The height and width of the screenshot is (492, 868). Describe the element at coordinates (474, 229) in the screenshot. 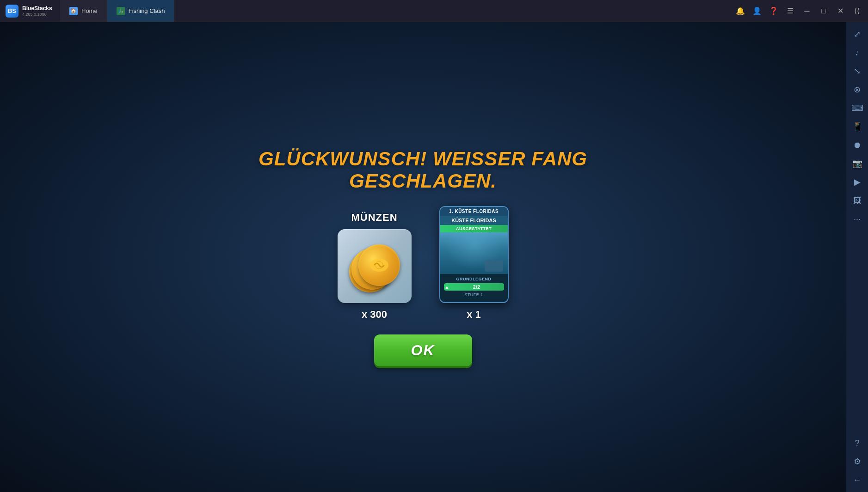

I see `fish-card-badge: AUSGESTATTET` at that location.